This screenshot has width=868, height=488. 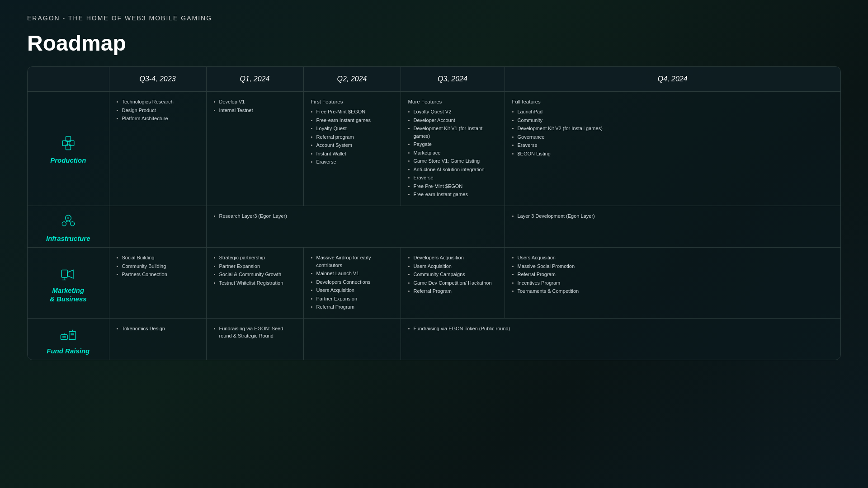 What do you see at coordinates (157, 339) in the screenshot?
I see `fundraising-q34: Tokenomics Design` at bounding box center [157, 339].